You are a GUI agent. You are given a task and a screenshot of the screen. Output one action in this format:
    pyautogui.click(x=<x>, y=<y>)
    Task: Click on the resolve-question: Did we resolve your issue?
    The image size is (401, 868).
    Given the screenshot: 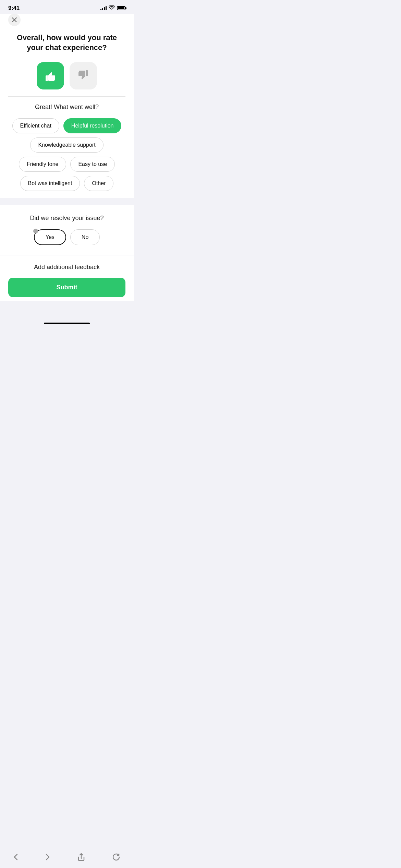 What is the action you would take?
    pyautogui.click(x=67, y=218)
    